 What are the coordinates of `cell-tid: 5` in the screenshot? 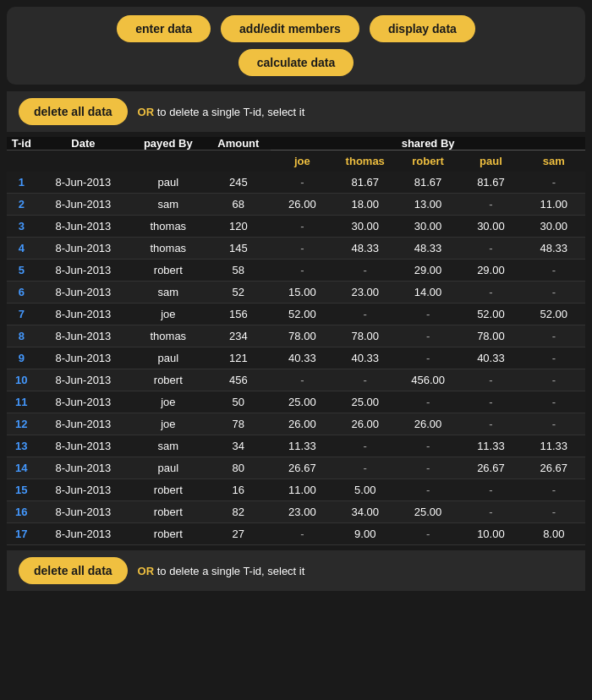 It's located at (22, 271).